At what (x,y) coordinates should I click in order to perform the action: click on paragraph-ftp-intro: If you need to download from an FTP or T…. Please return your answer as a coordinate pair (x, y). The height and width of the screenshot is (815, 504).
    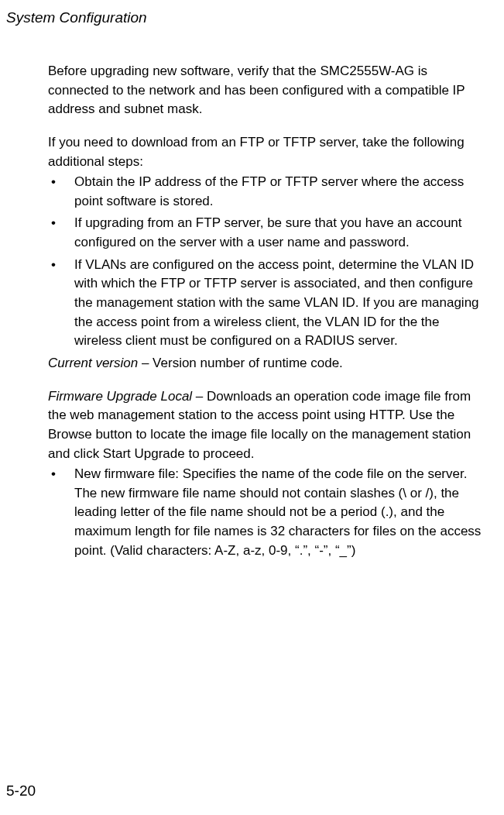
    Looking at the image, I should click on (268, 152).